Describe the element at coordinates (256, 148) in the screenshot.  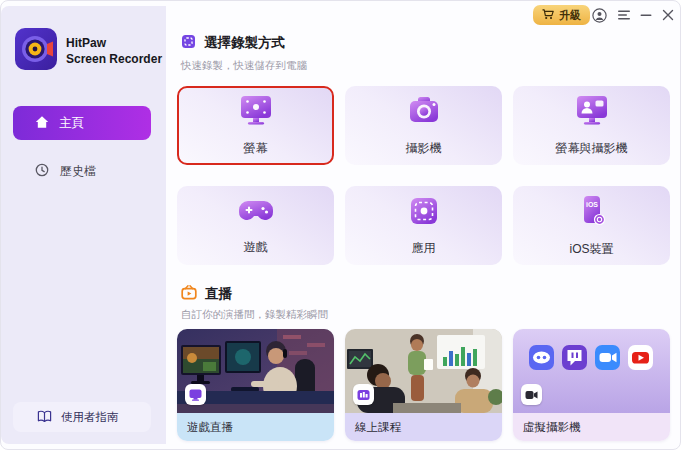
I see `record-card-label: 螢幕` at that location.